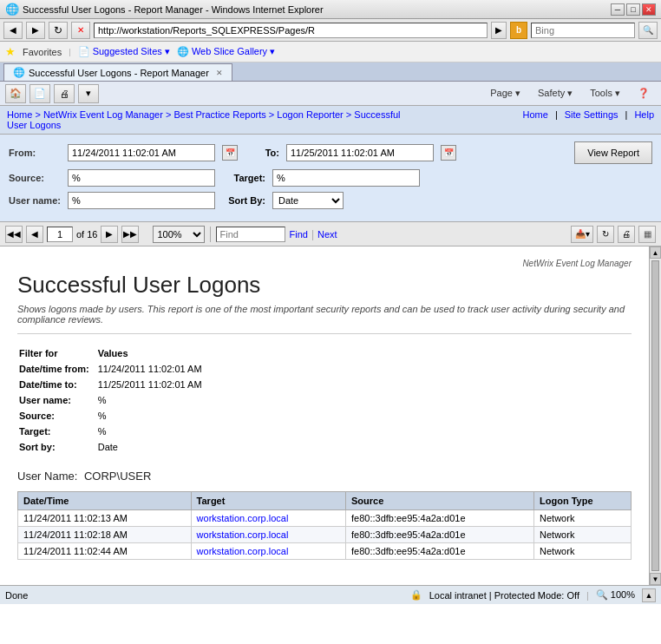 This screenshot has height=644, width=661. What do you see at coordinates (109, 234) in the screenshot?
I see `next-page-button: ▶` at bounding box center [109, 234].